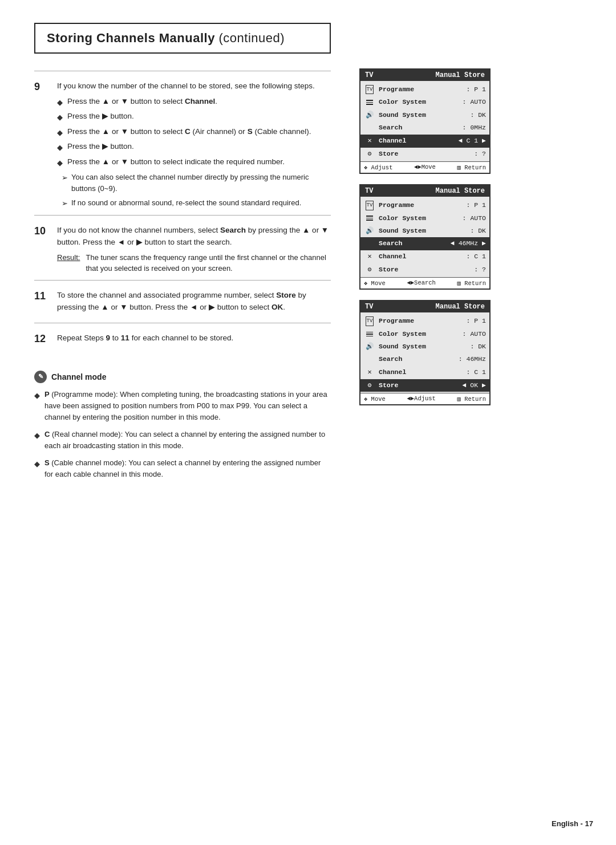  What do you see at coordinates (425, 359) in the screenshot?
I see `tv-row: Search : 46MHz` at bounding box center [425, 359].